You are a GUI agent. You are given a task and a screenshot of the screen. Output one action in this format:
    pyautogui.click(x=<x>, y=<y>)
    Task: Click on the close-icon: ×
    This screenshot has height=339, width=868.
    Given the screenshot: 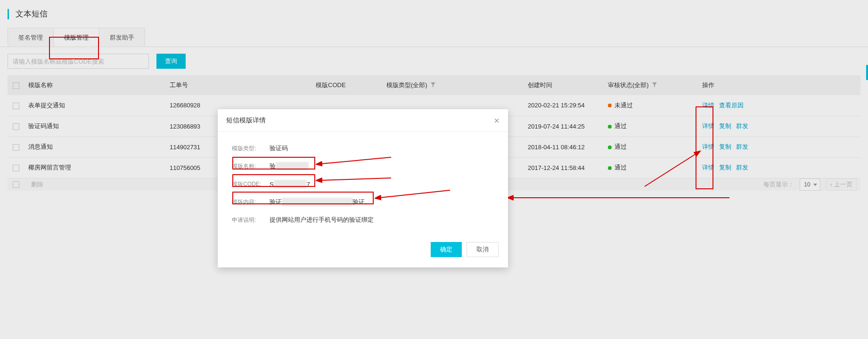 What is the action you would take?
    pyautogui.click(x=497, y=121)
    